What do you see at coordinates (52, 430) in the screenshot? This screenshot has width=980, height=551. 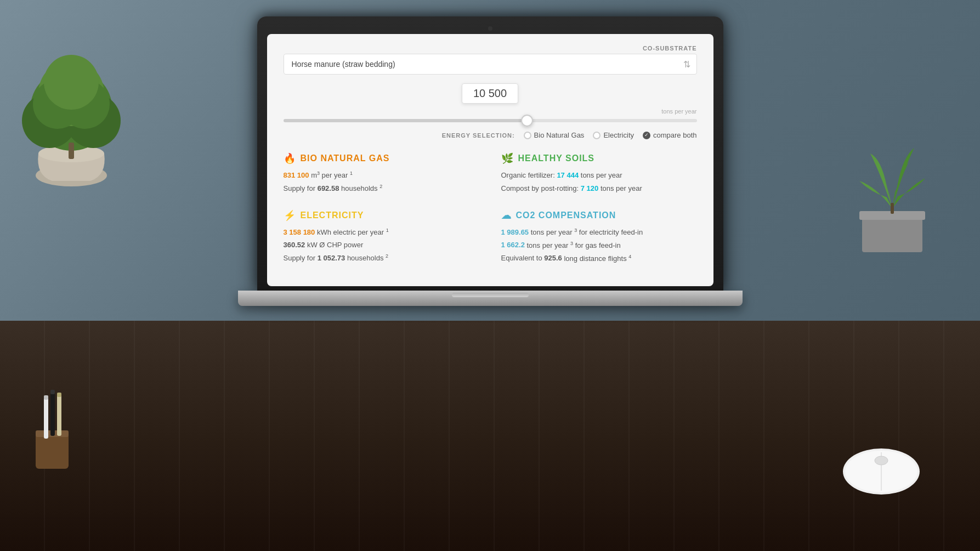 I see `pen-holder` at bounding box center [52, 430].